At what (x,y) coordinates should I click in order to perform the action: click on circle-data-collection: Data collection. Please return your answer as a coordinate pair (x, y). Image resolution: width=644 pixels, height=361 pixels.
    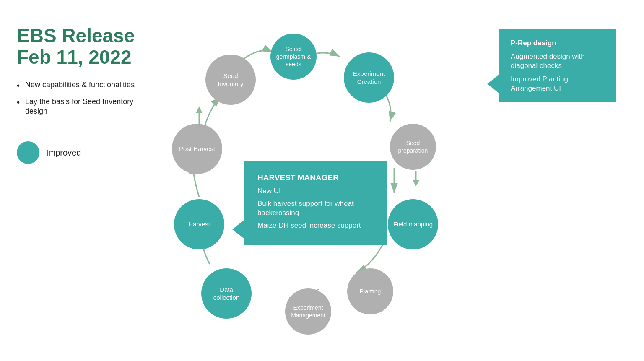
    Looking at the image, I should click on (226, 293).